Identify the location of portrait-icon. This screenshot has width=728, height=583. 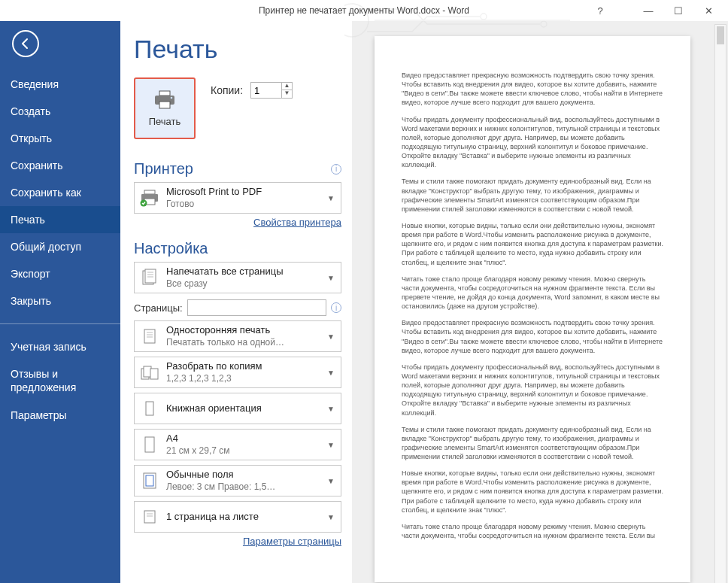
(150, 408).